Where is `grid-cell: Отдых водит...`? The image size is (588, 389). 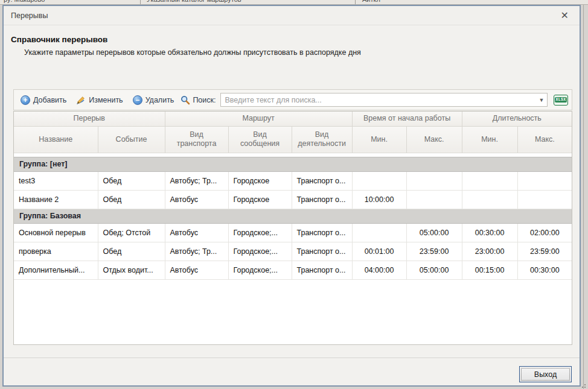 grid-cell: Отдых водит... is located at coordinates (132, 270).